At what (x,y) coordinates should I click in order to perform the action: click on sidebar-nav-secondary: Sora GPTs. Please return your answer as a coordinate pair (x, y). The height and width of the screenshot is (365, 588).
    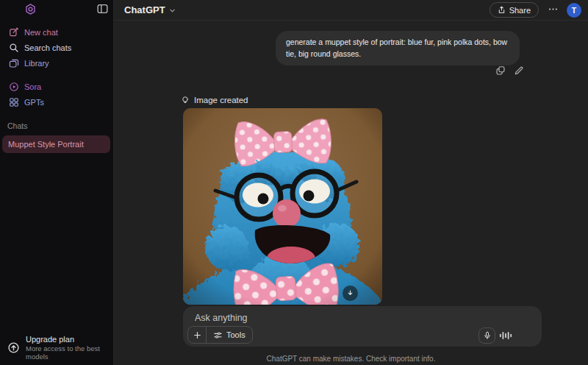
    Looking at the image, I should click on (57, 94).